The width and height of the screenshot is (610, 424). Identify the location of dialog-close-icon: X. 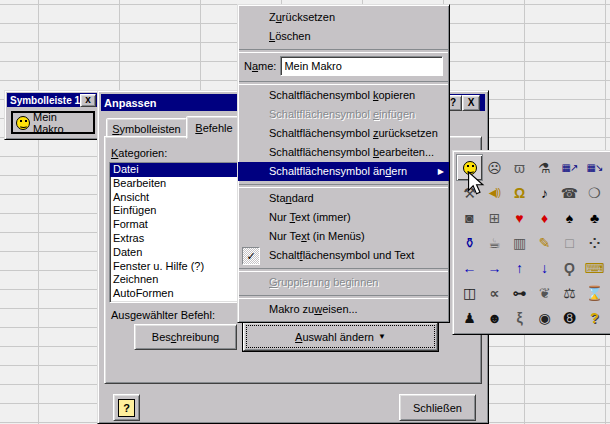
(471, 103).